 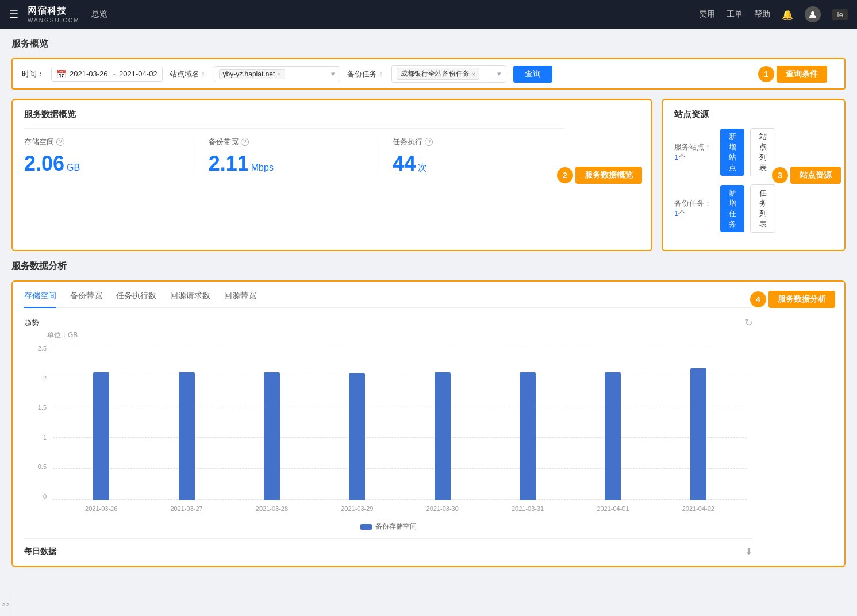 I want to click on refresh-icon: ↻, so click(x=748, y=323).